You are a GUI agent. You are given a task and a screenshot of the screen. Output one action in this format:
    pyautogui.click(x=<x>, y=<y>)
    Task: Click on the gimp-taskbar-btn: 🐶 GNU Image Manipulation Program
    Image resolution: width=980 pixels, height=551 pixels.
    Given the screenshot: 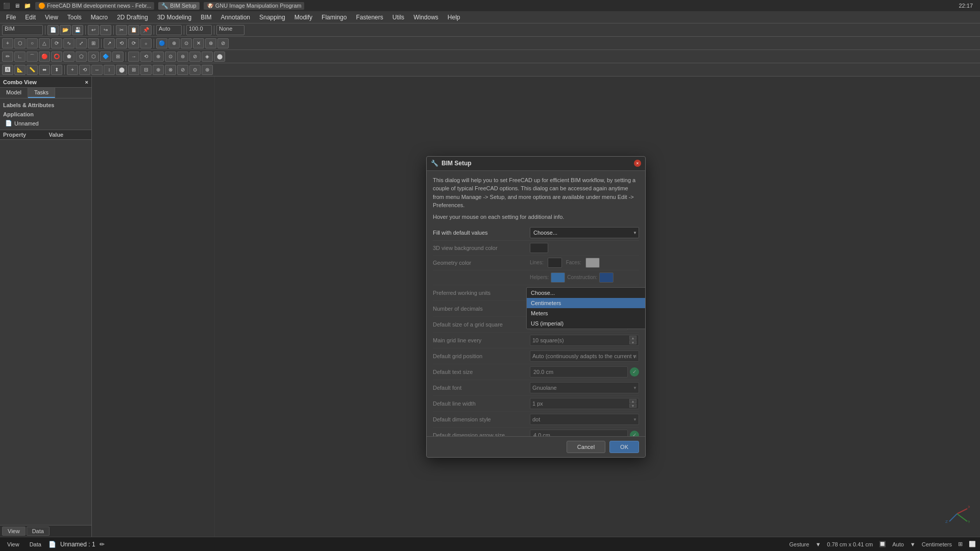 What is the action you would take?
    pyautogui.click(x=254, y=6)
    